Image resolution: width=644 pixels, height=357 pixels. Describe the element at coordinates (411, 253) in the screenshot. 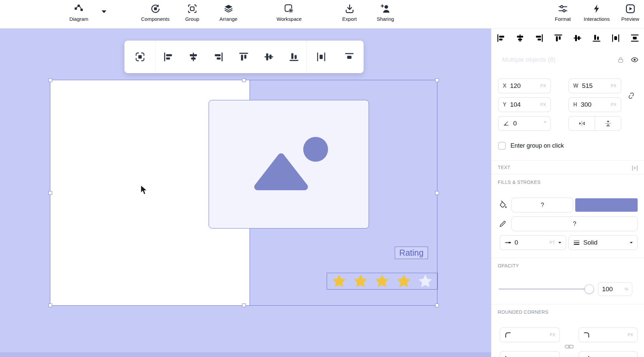

I see `rating-label: Rating` at that location.